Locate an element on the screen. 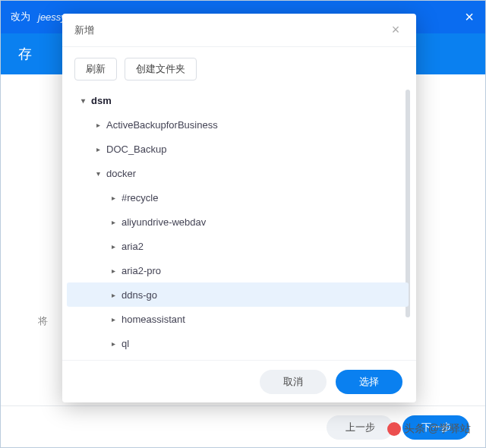 The image size is (486, 448). watermark-icon is located at coordinates (394, 429).